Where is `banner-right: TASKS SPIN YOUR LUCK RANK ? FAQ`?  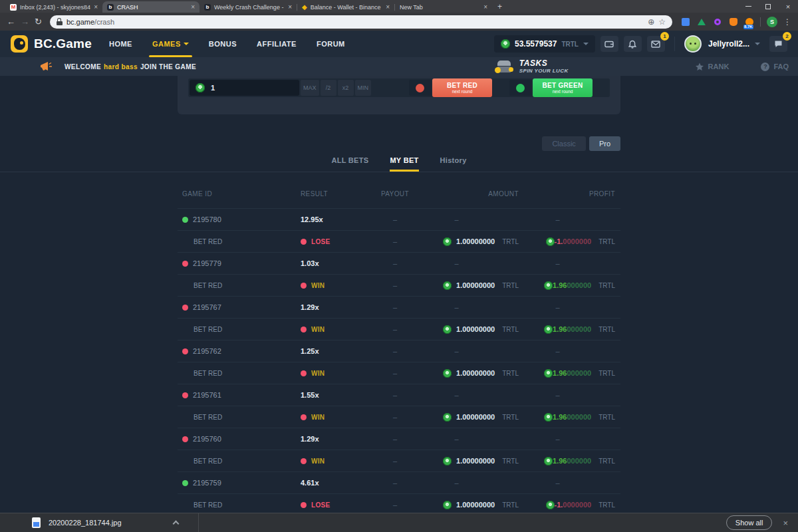 banner-right: TASKS SPIN YOUR LUCK RANK ? FAQ is located at coordinates (642, 66).